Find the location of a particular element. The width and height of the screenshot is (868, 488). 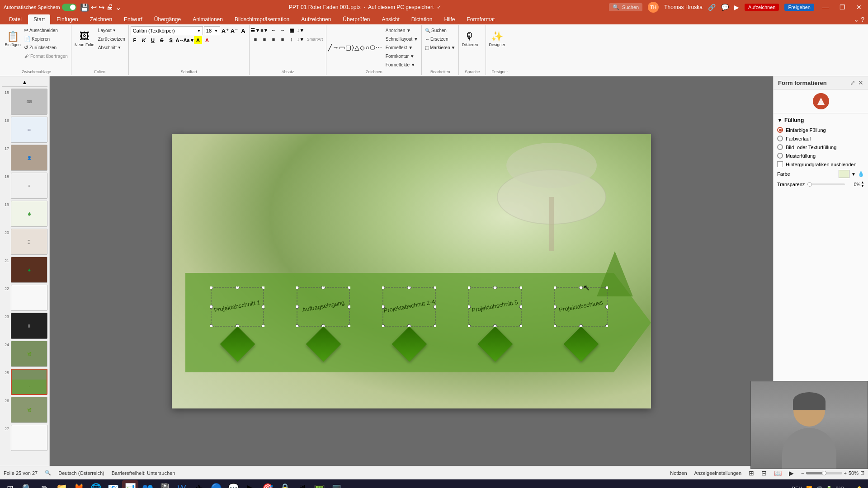

zoom-slider is located at coordinates (824, 473).